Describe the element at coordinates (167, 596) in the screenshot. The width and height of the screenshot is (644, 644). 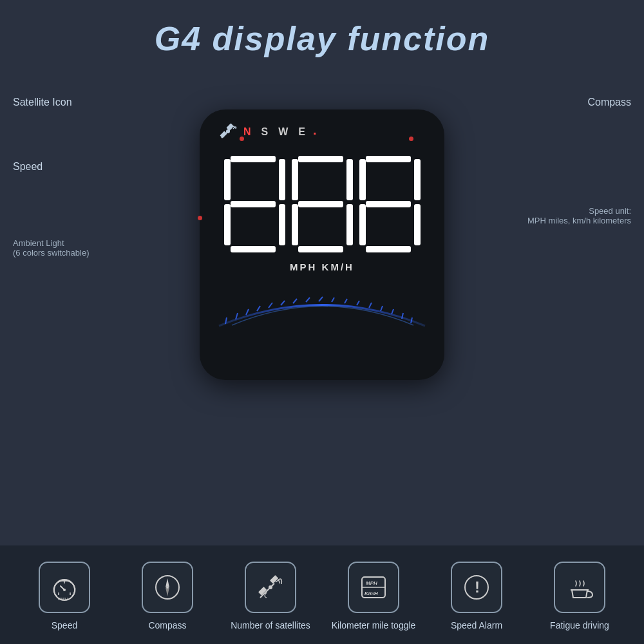
I see `feature-compass: Compass` at that location.